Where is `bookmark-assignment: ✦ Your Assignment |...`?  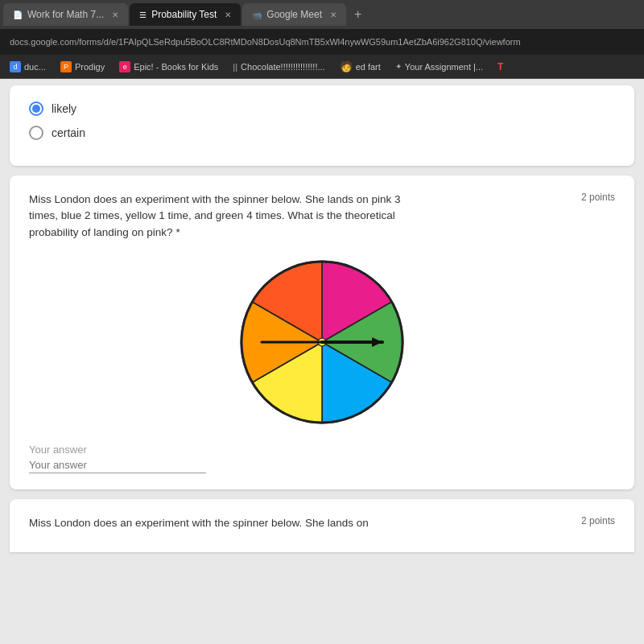 bookmark-assignment: ✦ Your Assignment |... is located at coordinates (440, 67).